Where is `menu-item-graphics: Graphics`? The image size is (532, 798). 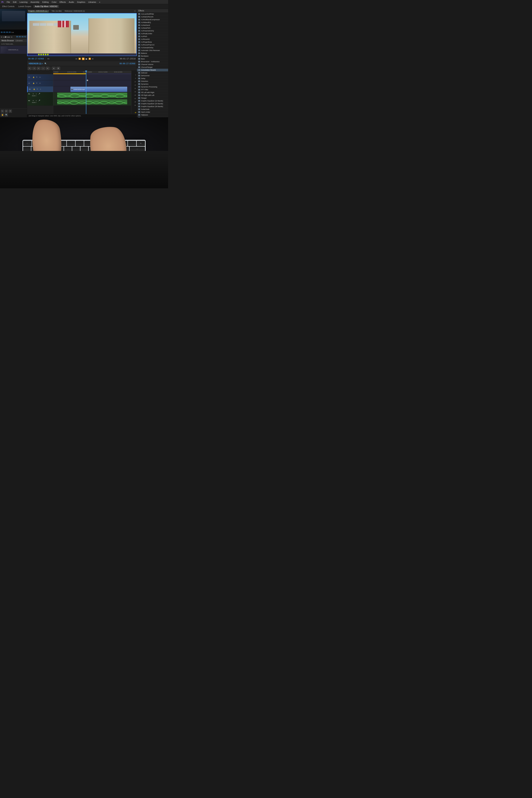 menu-item-graphics: Graphics is located at coordinates (81, 2).